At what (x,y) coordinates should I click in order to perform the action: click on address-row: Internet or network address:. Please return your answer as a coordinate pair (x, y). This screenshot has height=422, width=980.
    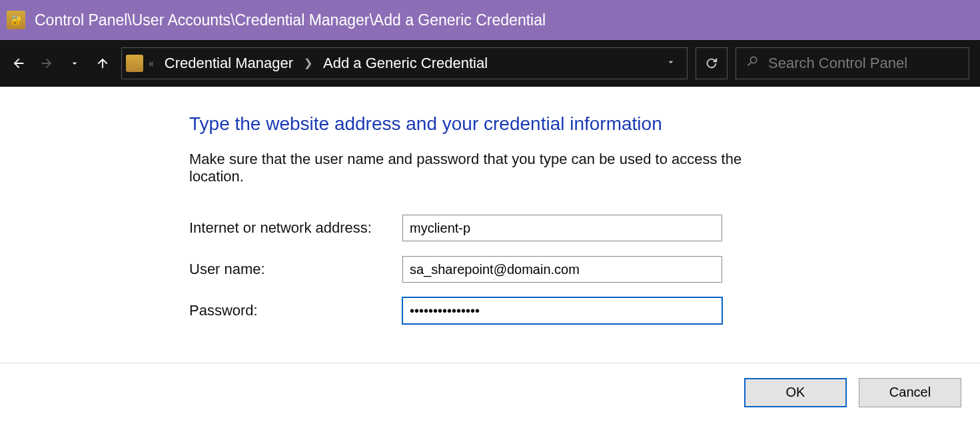
    Looking at the image, I should click on (489, 228).